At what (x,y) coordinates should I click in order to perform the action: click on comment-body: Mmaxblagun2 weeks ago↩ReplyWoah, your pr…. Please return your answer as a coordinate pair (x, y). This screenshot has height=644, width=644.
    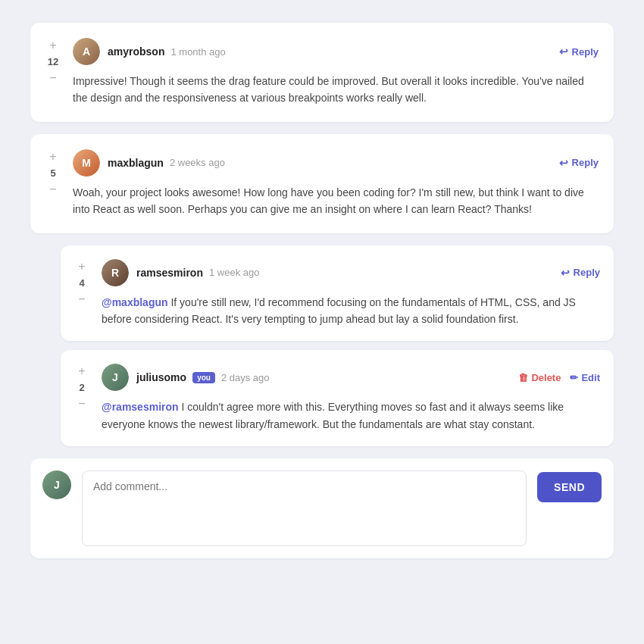
    Looking at the image, I should click on (336, 183).